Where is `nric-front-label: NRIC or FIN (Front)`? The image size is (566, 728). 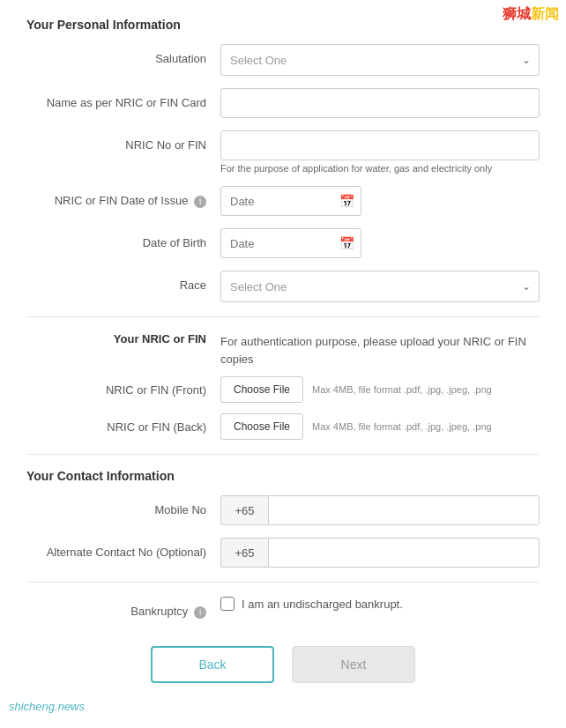 nric-front-label: NRIC or FIN (Front) is located at coordinates (123, 390).